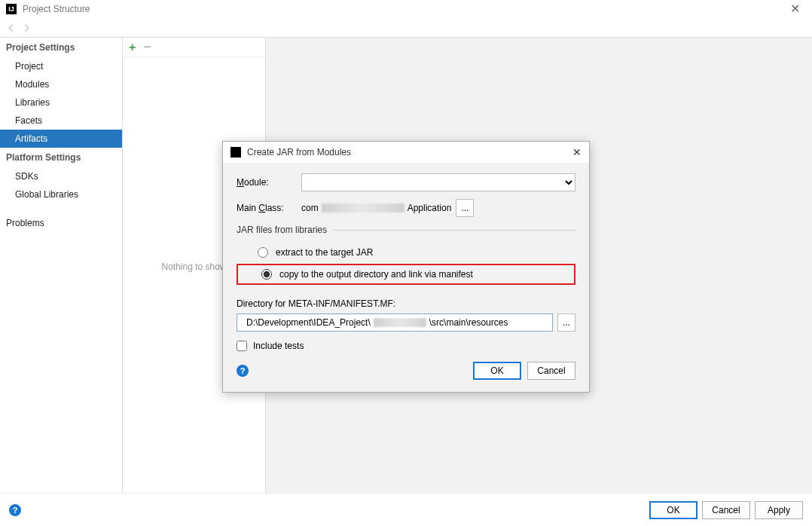 The height and width of the screenshot is (526, 812). I want to click on module-label: Module:, so click(267, 182).